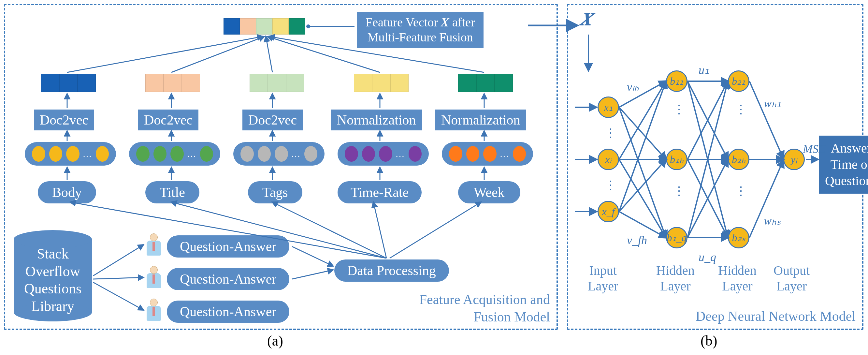 Image resolution: width=868 pixels, height=355 pixels. What do you see at coordinates (277, 83) in the screenshot?
I see `feature-tags-vector` at bounding box center [277, 83].